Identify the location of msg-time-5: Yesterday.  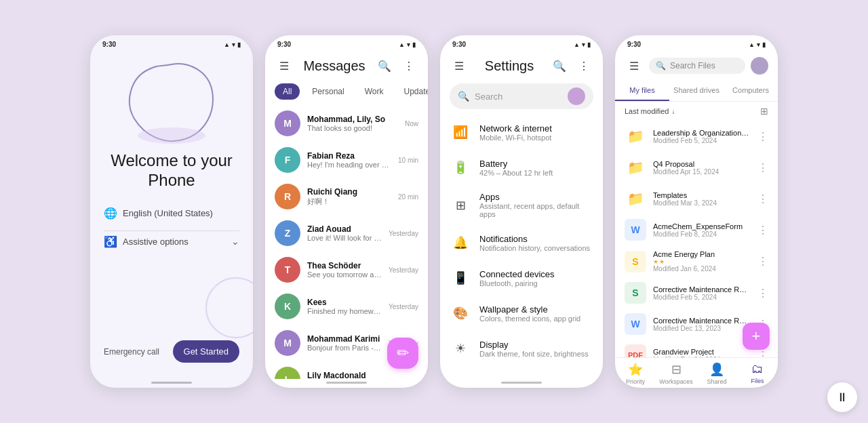
(403, 306).